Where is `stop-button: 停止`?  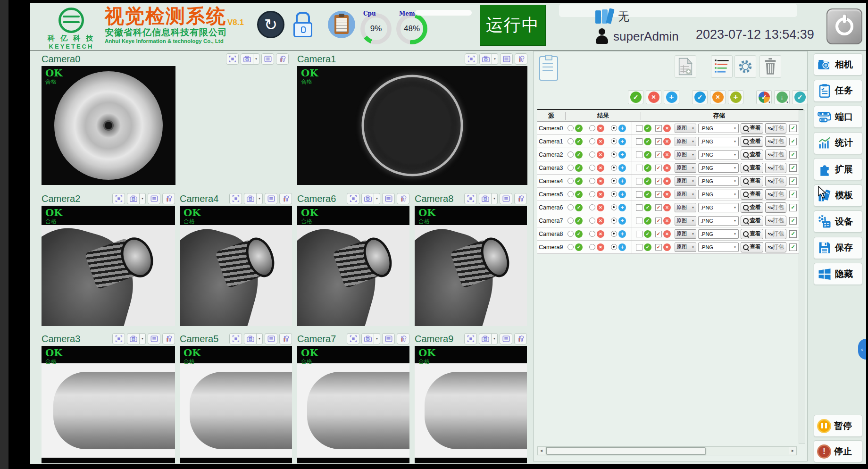
stop-button: 停止 is located at coordinates (838, 451).